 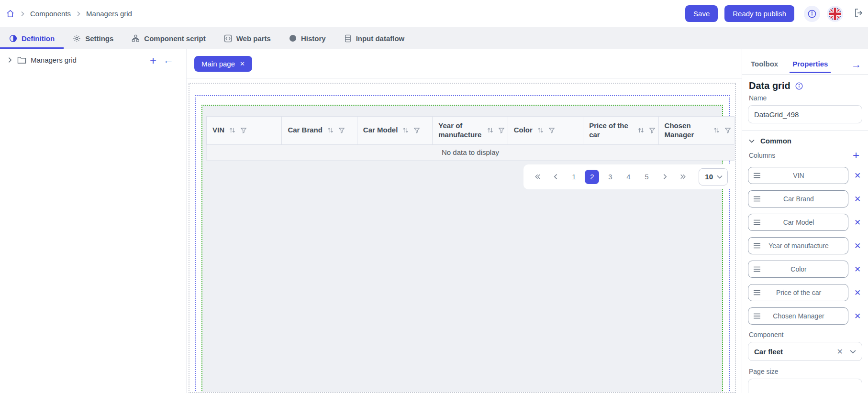 I want to click on column-pill: Chosen Manager, so click(x=798, y=316).